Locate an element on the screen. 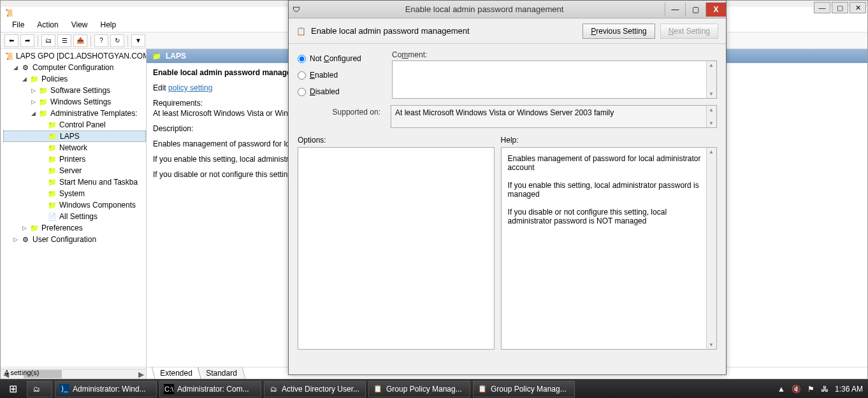 This screenshot has height=398, width=868. next-setting-button: Next Setting is located at coordinates (690, 31).